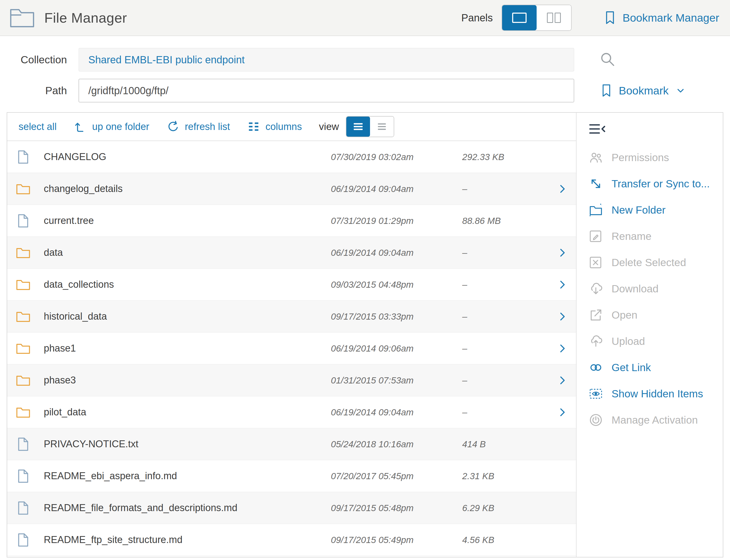 Image resolution: width=730 pixels, height=560 pixels. I want to click on action-label: Transfer or Sync to..., so click(661, 184).